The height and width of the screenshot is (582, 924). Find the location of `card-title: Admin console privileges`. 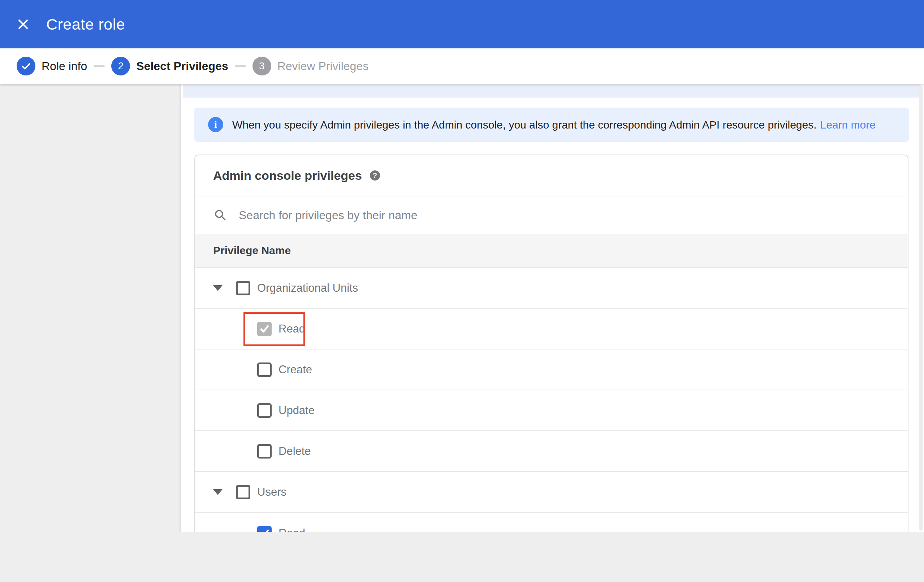

card-title: Admin console privileges is located at coordinates (287, 176).